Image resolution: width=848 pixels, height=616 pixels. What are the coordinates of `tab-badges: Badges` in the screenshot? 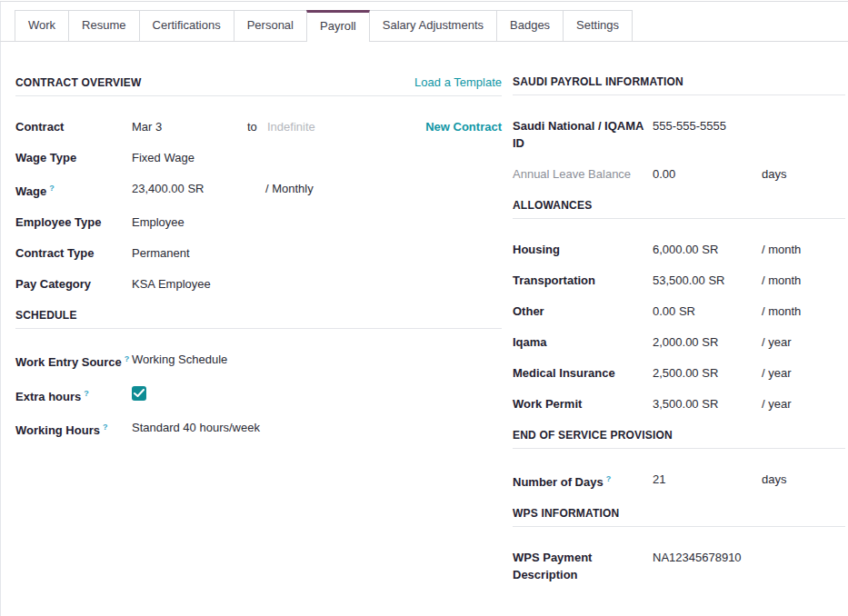 It's located at (530, 25).